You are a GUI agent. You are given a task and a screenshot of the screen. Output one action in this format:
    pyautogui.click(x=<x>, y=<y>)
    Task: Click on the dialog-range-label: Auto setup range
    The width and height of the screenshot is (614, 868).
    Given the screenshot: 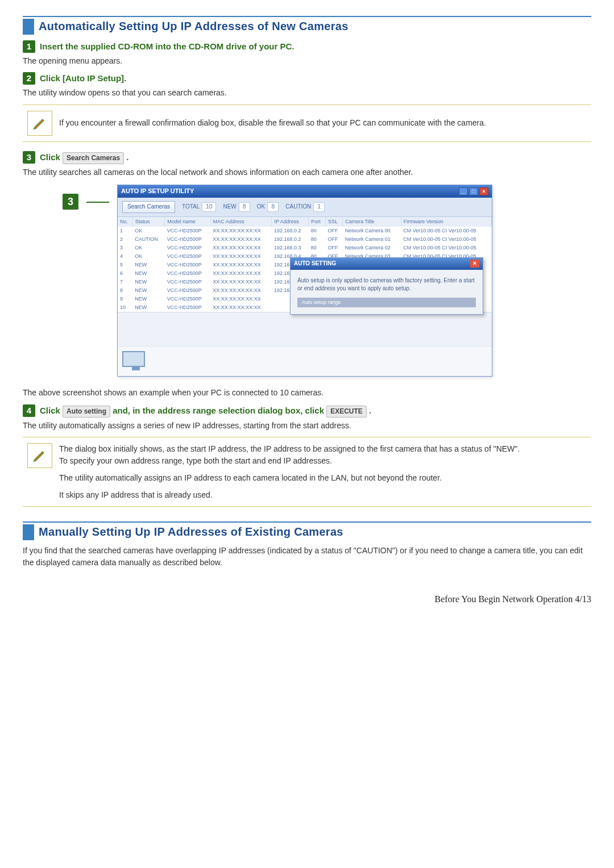 What is the action you would take?
    pyautogui.click(x=387, y=302)
    